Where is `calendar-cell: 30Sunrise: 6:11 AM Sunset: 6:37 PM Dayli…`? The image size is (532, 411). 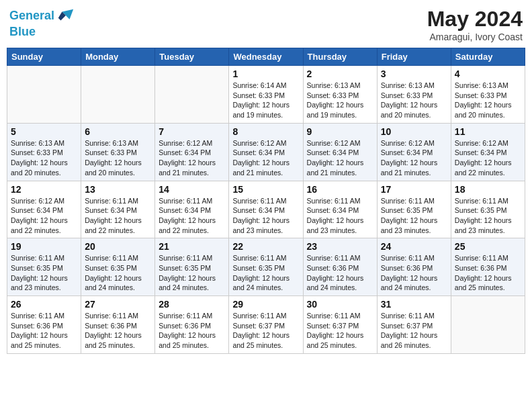
calendar-cell: 30Sunrise: 6:11 AM Sunset: 6:37 PM Dayli… is located at coordinates (340, 325).